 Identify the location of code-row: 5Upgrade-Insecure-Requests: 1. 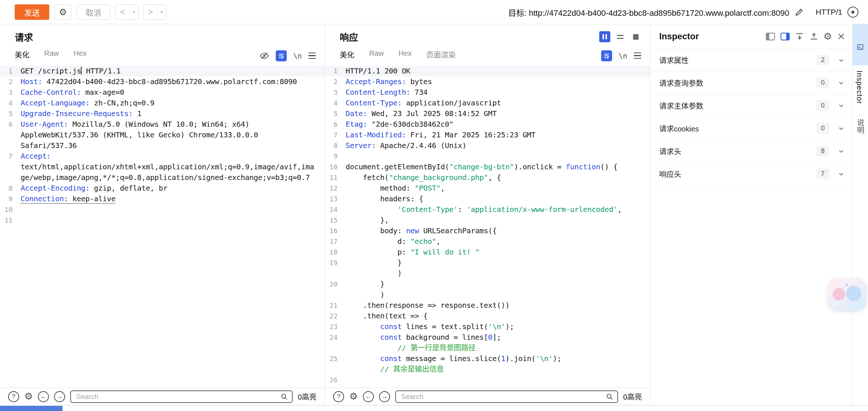
(162, 114).